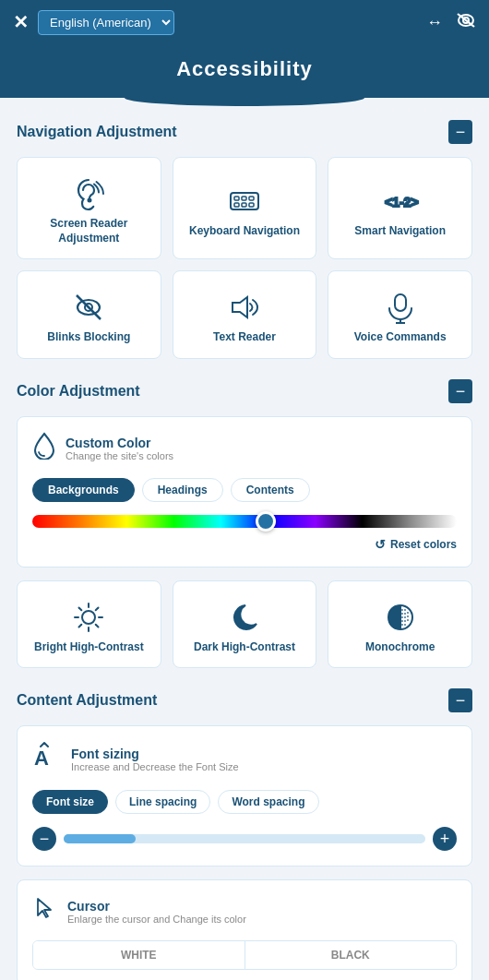  Describe the element at coordinates (244, 492) in the screenshot. I see `custom-color-box: Custom Color Change the site's colors Ba…` at that location.